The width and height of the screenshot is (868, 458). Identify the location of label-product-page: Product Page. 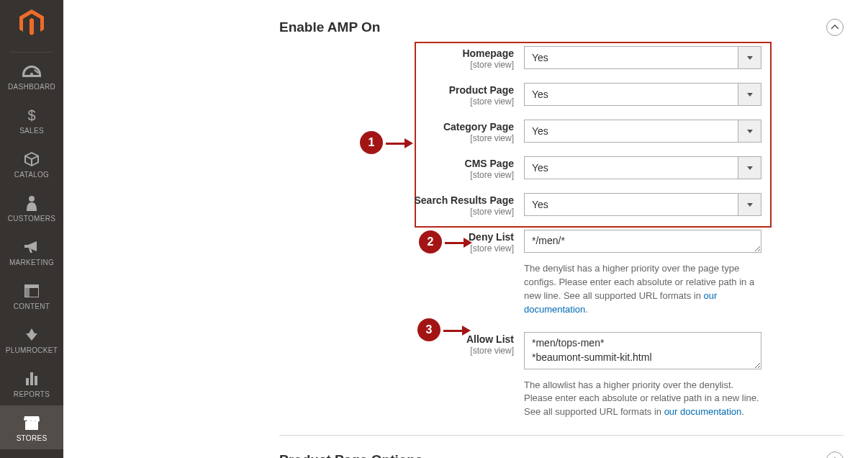
(397, 90).